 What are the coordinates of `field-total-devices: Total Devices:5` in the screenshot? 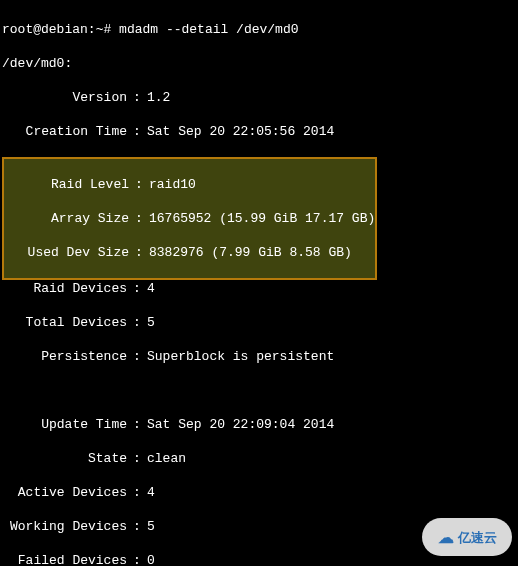 It's located at (259, 322).